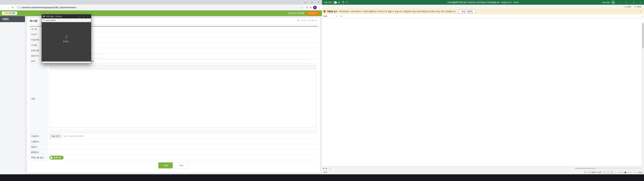  Describe the element at coordinates (73, 136) in the screenshot. I see `attach-hint: * 업로드 용량 제한 10MB` at that location.